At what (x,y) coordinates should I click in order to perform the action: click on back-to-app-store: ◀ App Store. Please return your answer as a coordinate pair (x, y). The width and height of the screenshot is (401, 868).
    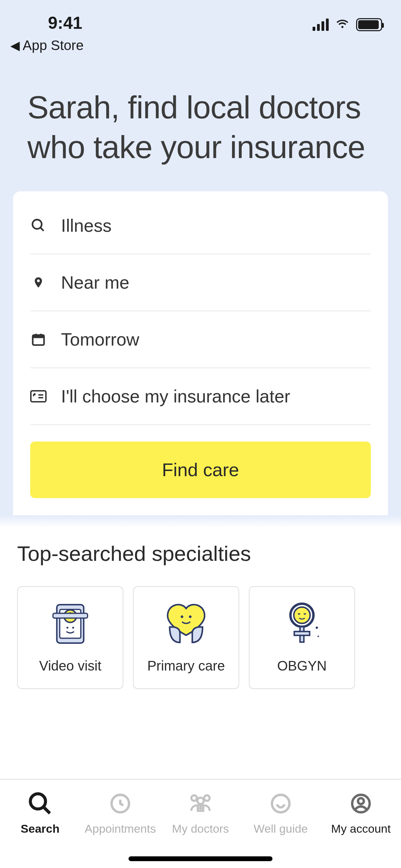
    Looking at the image, I should click on (200, 49).